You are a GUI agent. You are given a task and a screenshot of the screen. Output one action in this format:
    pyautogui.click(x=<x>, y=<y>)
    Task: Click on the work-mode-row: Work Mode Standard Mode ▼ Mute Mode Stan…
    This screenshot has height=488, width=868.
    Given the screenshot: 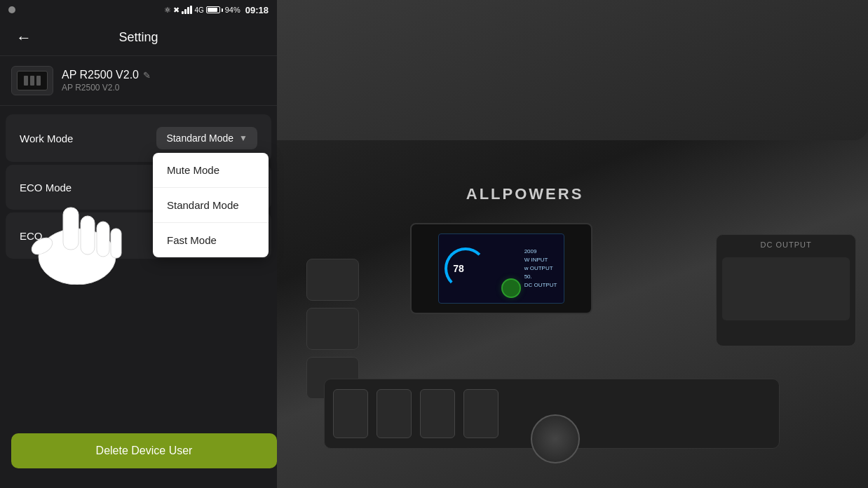 What is the action you would take?
    pyautogui.click(x=139, y=138)
    